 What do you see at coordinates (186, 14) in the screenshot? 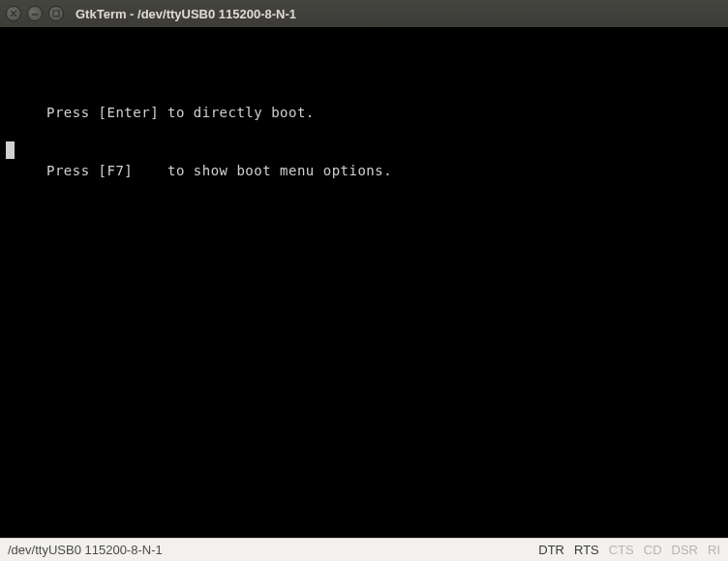
I see `window-title: GtkTerm - /dev/ttyUSB0 115200-8-N-1` at bounding box center [186, 14].